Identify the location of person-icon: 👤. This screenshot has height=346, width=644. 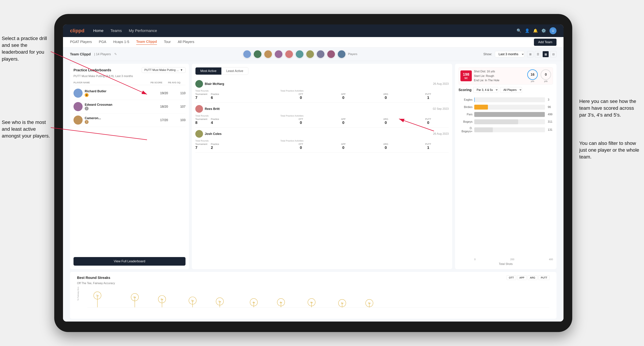
(527, 31).